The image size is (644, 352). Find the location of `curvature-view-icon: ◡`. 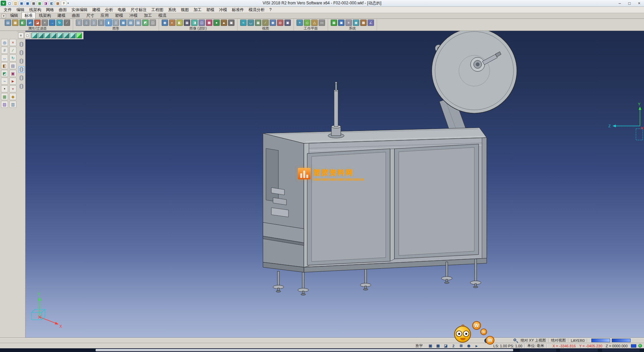

curvature-view-icon: ◡ is located at coordinates (251, 23).